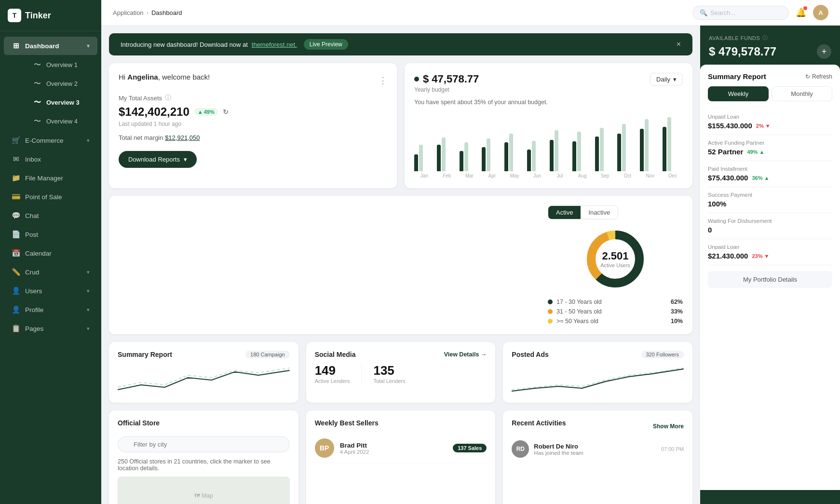 The height and width of the screenshot is (504, 840). What do you see at coordinates (738, 94) in the screenshot?
I see `tab-weekly: Weekly` at bounding box center [738, 94].